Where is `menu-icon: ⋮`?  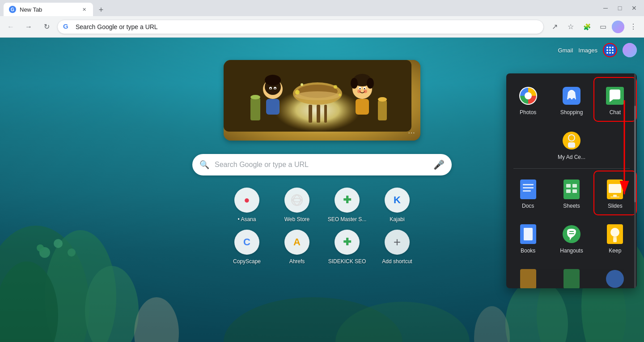
menu-icon: ⋮ is located at coordinates (633, 27).